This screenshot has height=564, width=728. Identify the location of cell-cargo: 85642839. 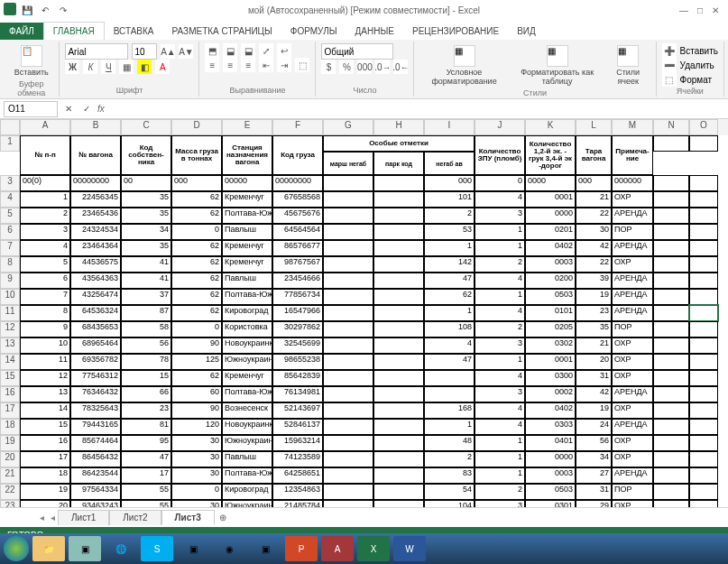
(298, 378).